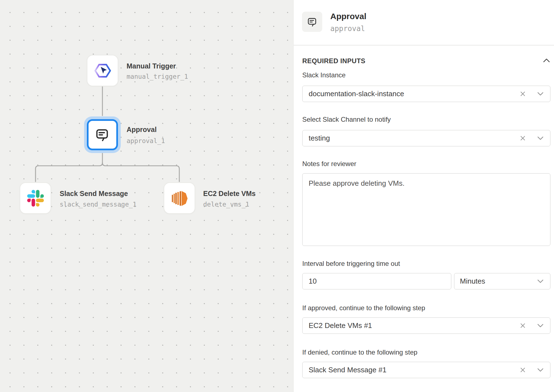 This screenshot has width=554, height=392. I want to click on interval-value: 10, so click(310, 281).